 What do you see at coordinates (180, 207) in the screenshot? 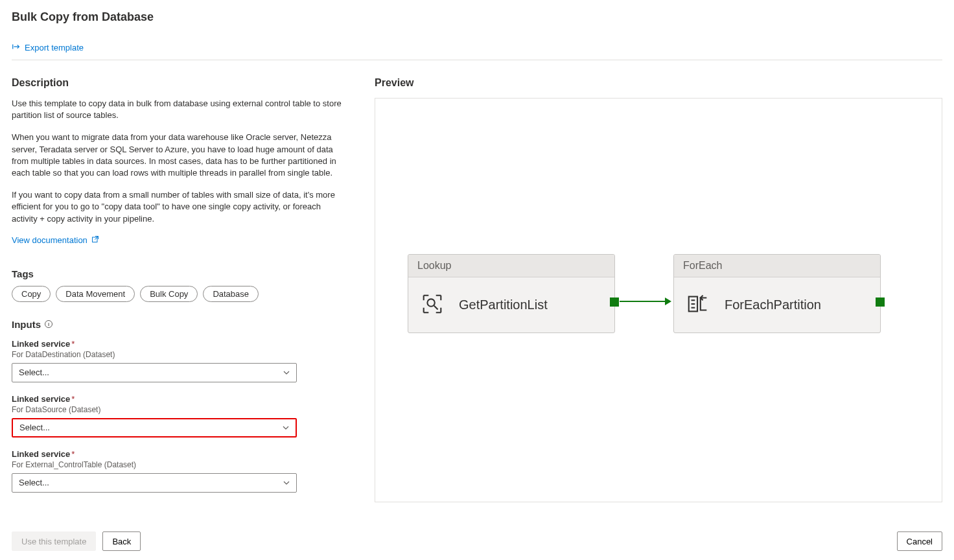
I see `description-p3: If you want to copy data from a small nu…` at bounding box center [180, 207].